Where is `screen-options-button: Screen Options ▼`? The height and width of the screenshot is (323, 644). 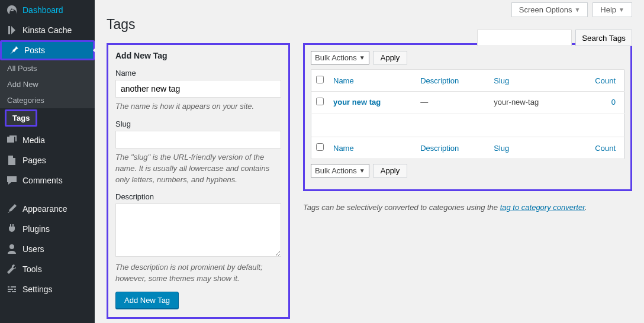 screen-options-button: Screen Options ▼ is located at coordinates (550, 9).